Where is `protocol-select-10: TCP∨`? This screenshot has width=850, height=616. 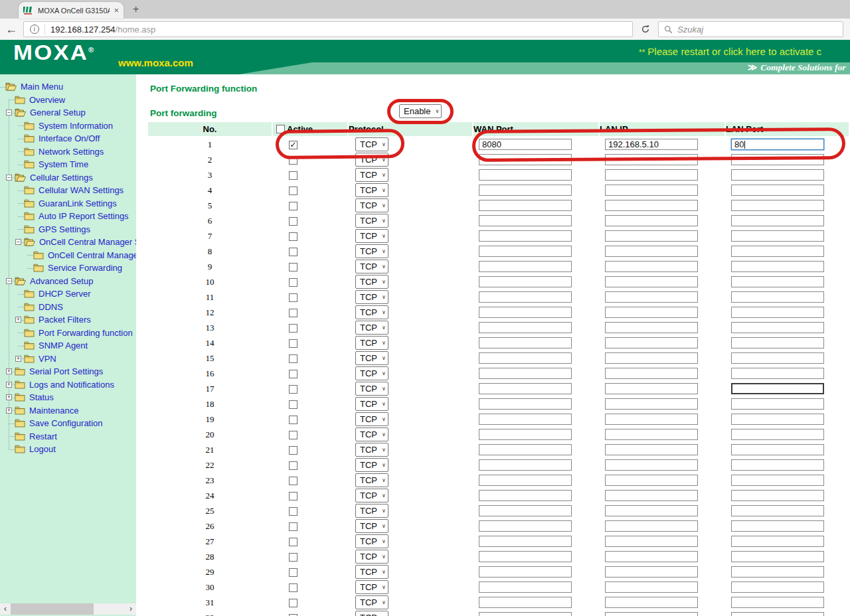
protocol-select-10: TCP∨ is located at coordinates (372, 281).